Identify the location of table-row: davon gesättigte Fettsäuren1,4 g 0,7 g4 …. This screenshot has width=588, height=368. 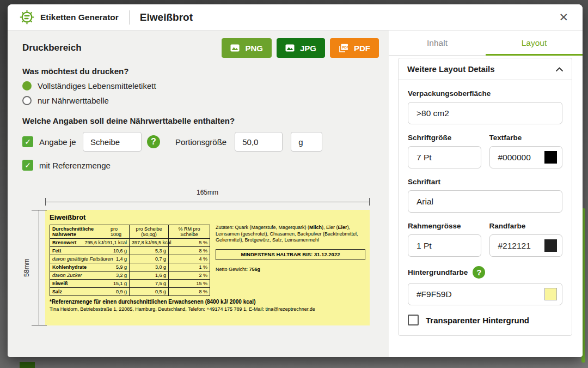
(130, 260).